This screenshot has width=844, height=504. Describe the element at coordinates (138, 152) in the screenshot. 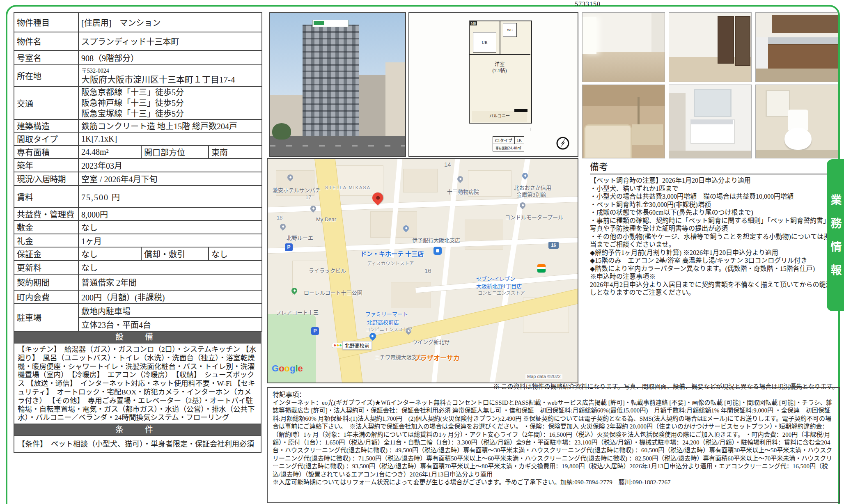

I see `row-floor-area: 専有面積 24.48m² 開口部方位 東南` at that location.